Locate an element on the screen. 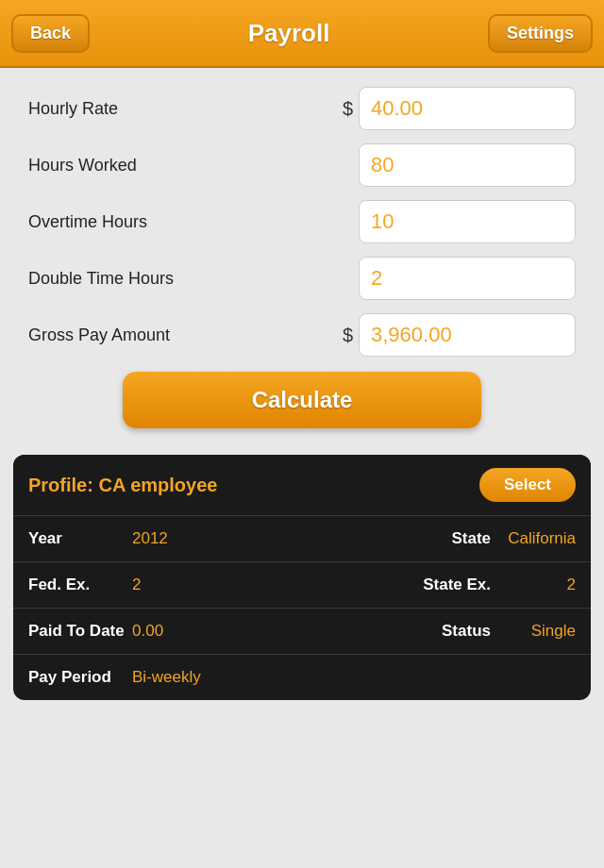 This screenshot has height=868, width=604. app-header: Back Payroll Settings is located at coordinates (302, 34).